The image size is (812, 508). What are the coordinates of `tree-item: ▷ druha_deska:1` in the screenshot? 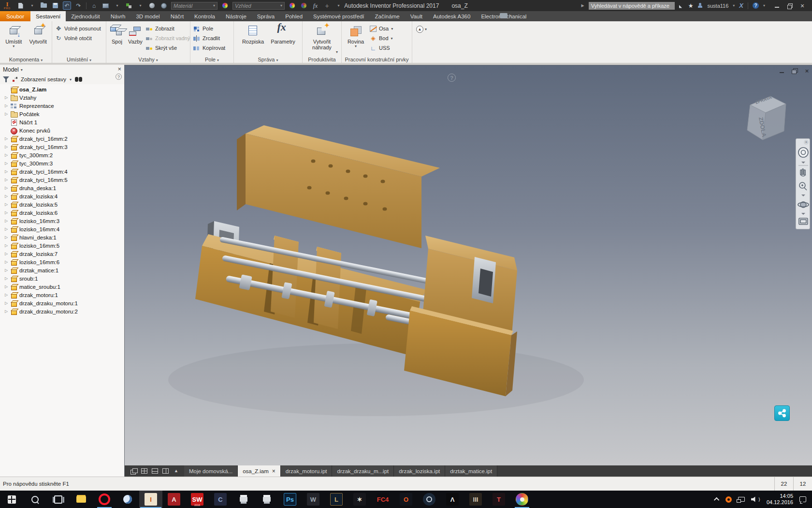 It's located at (62, 188).